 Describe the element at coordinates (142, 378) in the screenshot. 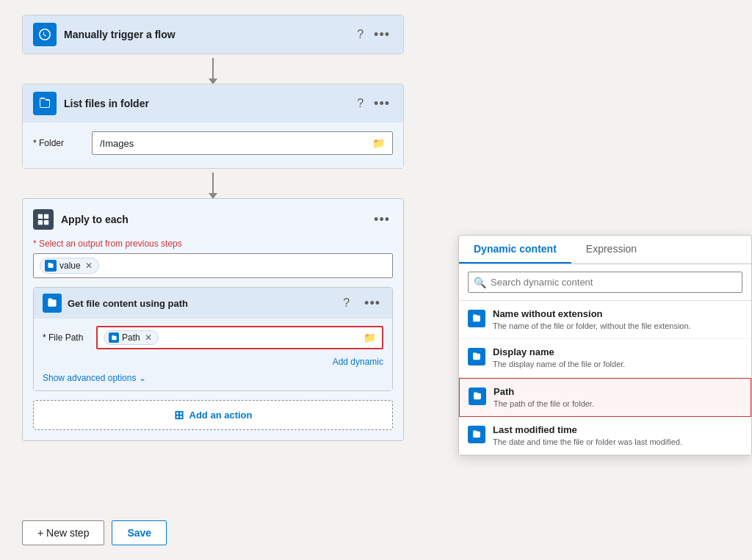

I see `chevron-down-icon: ⌄` at that location.